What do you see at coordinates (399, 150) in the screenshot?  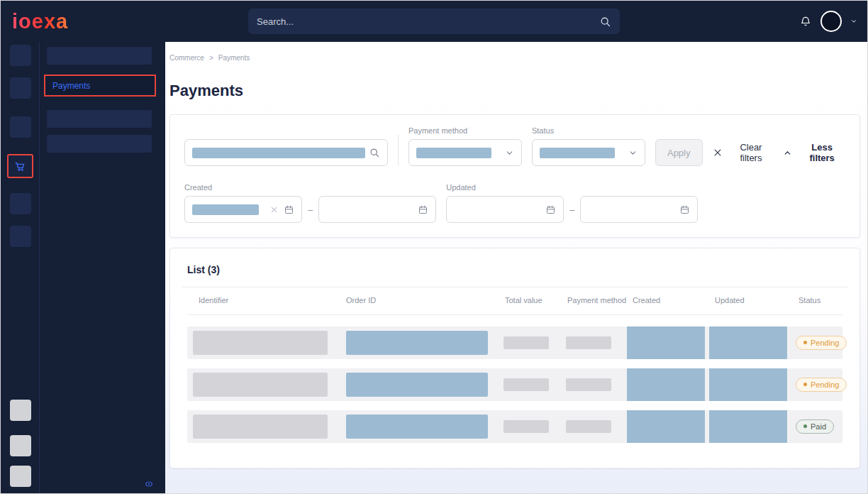 I see `filter-divider` at bounding box center [399, 150].